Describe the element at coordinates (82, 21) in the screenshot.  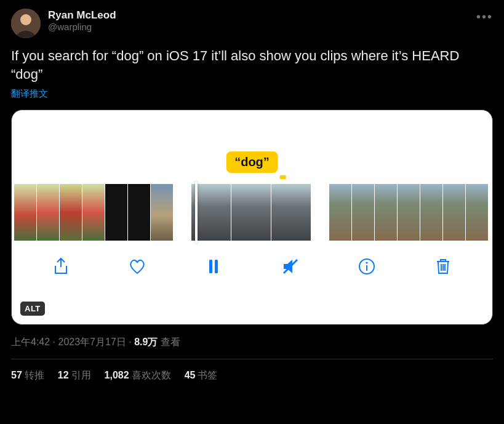
I see `user-block: Ryan McLeod @warpling` at that location.